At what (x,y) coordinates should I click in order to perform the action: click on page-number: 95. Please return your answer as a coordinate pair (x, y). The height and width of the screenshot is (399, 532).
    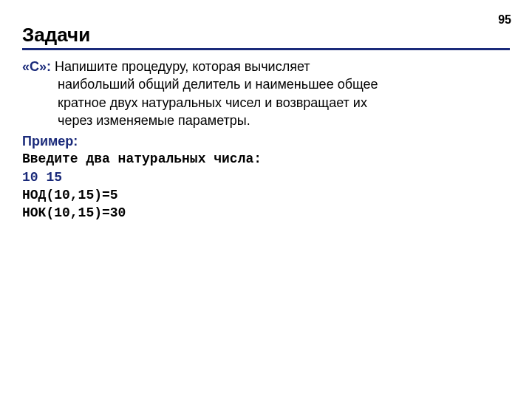
    Looking at the image, I should click on (505, 20).